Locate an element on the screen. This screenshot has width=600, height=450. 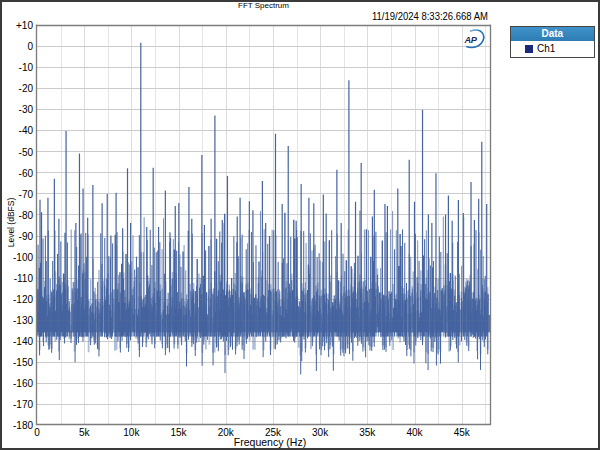
y-tick-label: -130 is located at coordinates (18, 321).